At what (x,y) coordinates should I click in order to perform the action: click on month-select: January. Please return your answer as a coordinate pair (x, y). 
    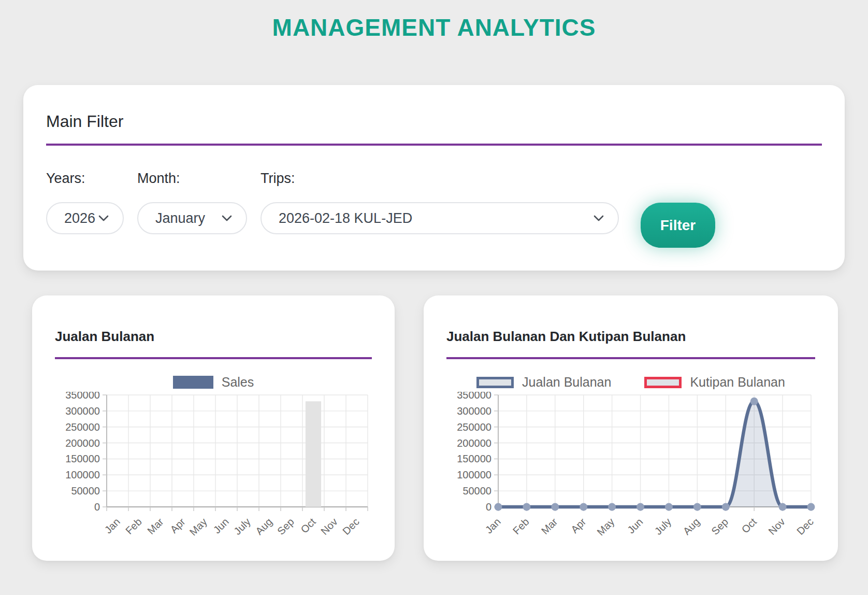
    Looking at the image, I should click on (192, 218).